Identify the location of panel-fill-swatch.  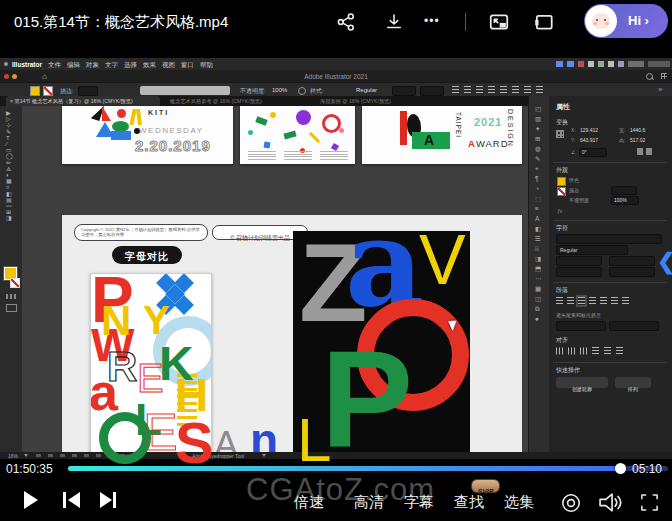
(562, 182).